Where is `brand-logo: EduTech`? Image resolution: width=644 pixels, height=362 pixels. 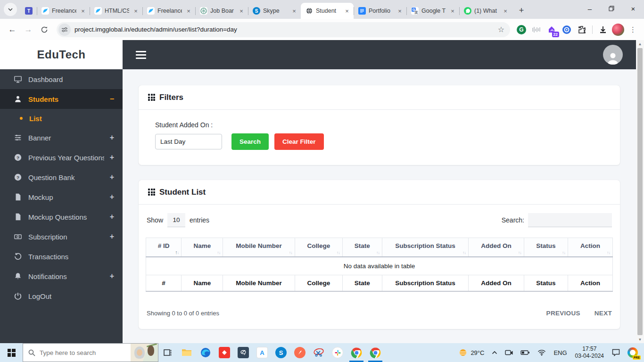 brand-logo: EduTech is located at coordinates (61, 55).